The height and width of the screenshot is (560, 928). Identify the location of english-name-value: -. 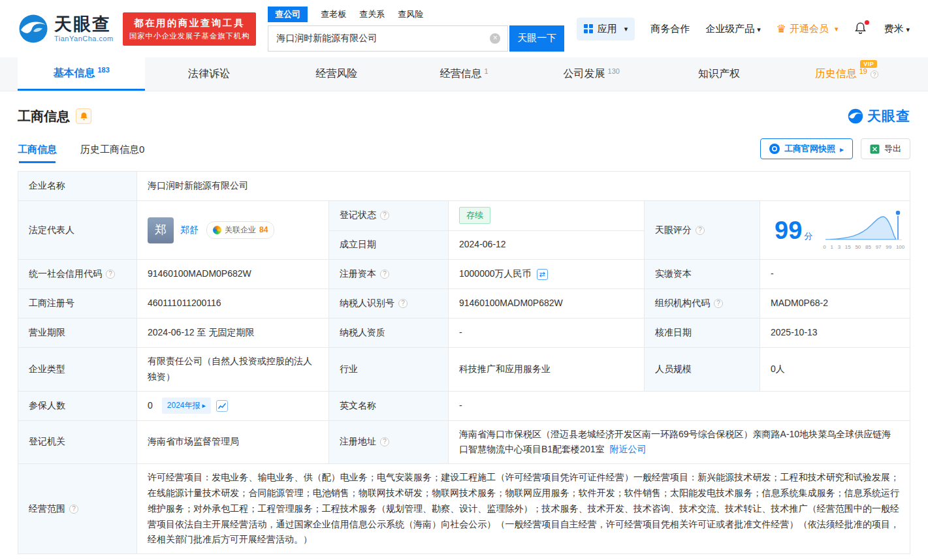
(679, 406).